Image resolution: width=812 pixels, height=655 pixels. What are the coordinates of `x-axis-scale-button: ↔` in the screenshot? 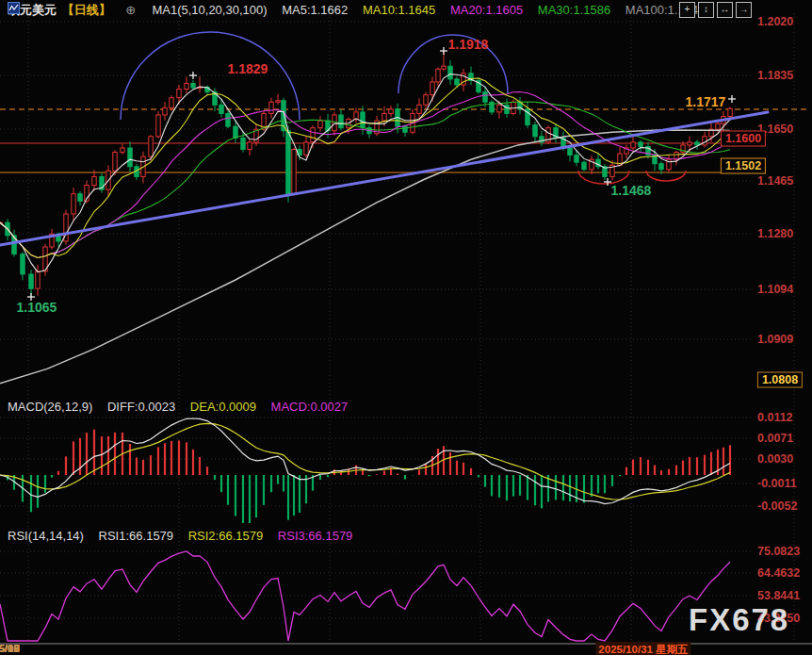 It's located at (725, 9).